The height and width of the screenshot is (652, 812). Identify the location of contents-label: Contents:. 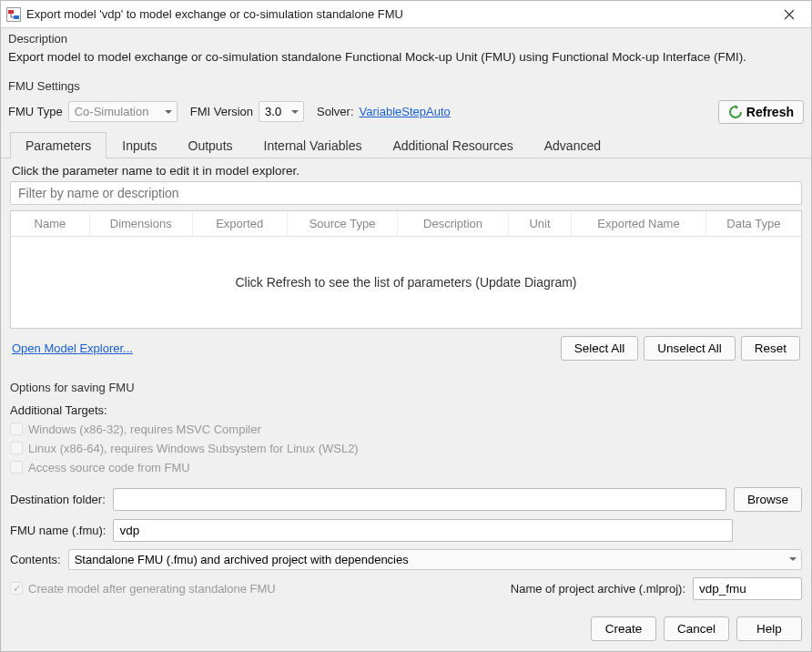
(36, 559).